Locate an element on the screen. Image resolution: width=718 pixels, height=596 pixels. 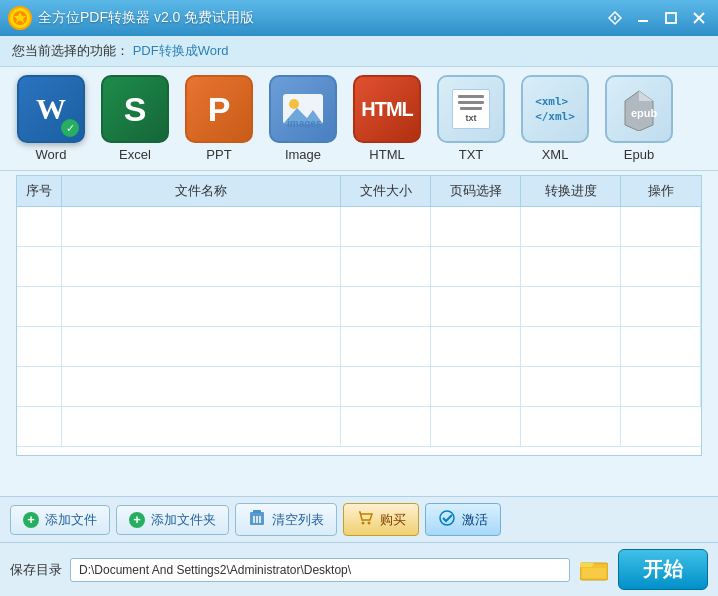
txt-label: TXT is located at coordinates (472, 154).